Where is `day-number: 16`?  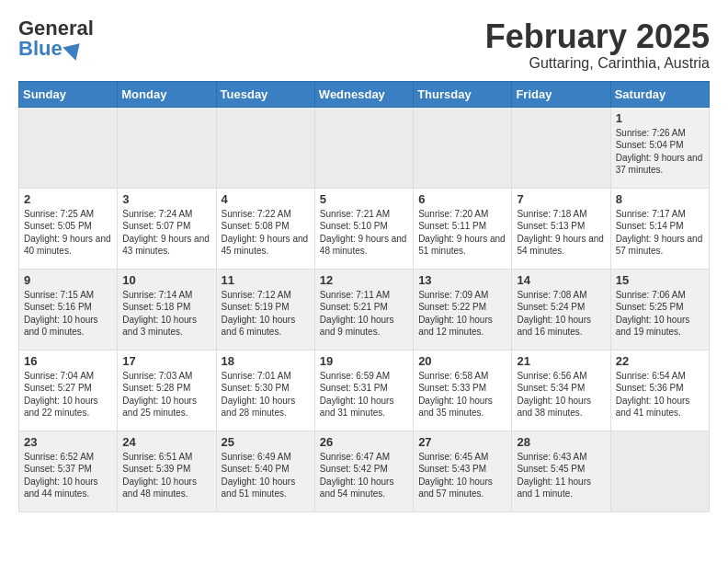
day-number: 16 is located at coordinates (68, 361).